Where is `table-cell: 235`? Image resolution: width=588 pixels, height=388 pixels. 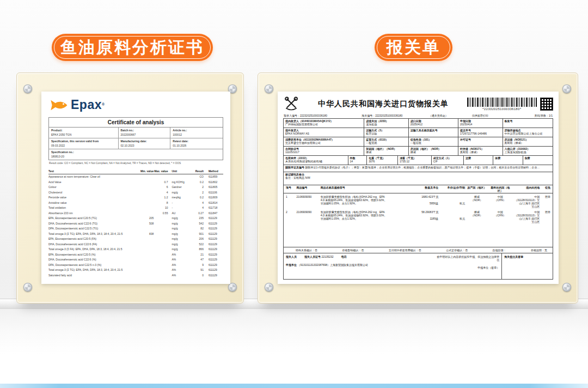
table-cell: 235 is located at coordinates (197, 219).